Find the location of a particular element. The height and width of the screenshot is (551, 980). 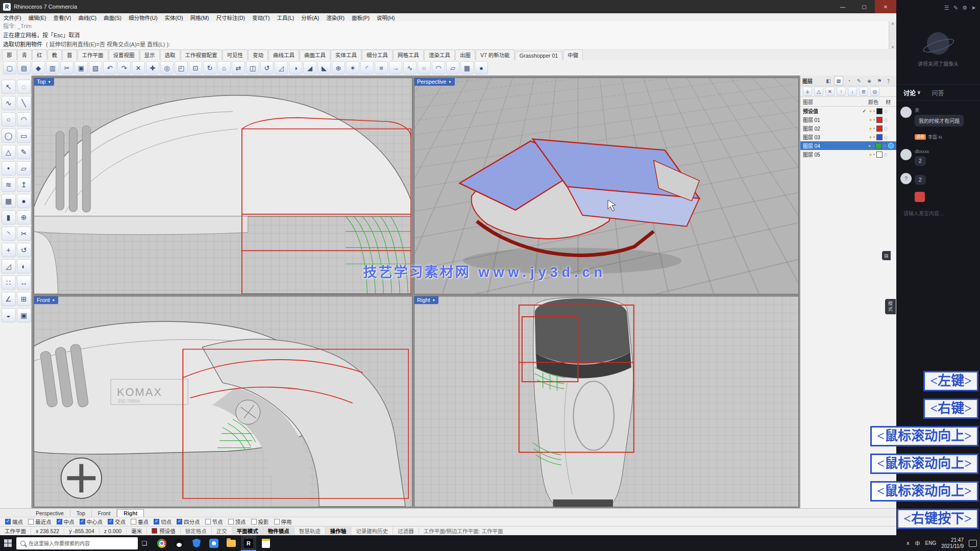

copy-icon: ▣ is located at coordinates (81, 68).